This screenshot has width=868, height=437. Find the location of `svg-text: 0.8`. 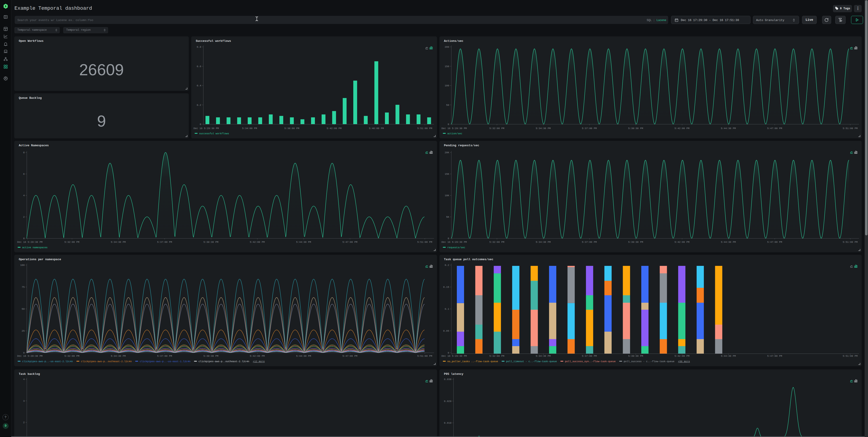

svg-text: 0.8 is located at coordinates (199, 47).